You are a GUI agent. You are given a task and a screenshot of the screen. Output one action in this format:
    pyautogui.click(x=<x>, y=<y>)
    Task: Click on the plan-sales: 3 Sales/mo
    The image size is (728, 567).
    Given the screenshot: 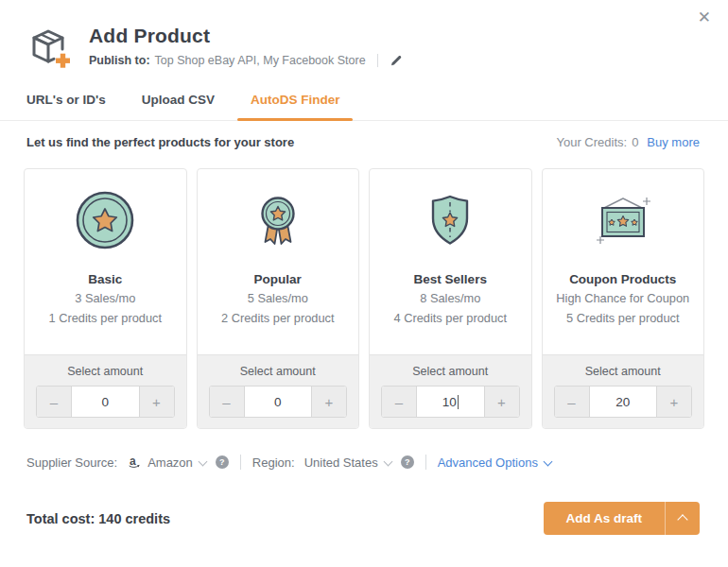 What is the action you would take?
    pyautogui.click(x=106, y=299)
    